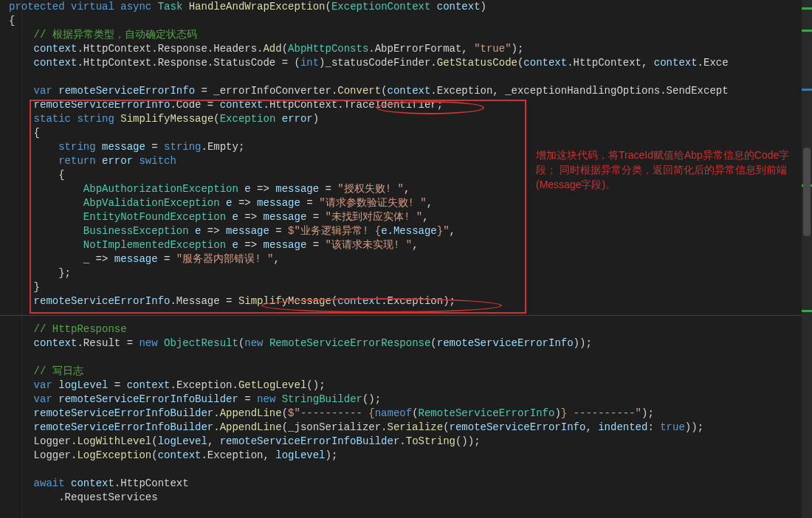 This screenshot has height=518, width=812. Describe the element at coordinates (406, 120) in the screenshot. I see `code-line: static string SimplifyMessage(Exception …` at that location.